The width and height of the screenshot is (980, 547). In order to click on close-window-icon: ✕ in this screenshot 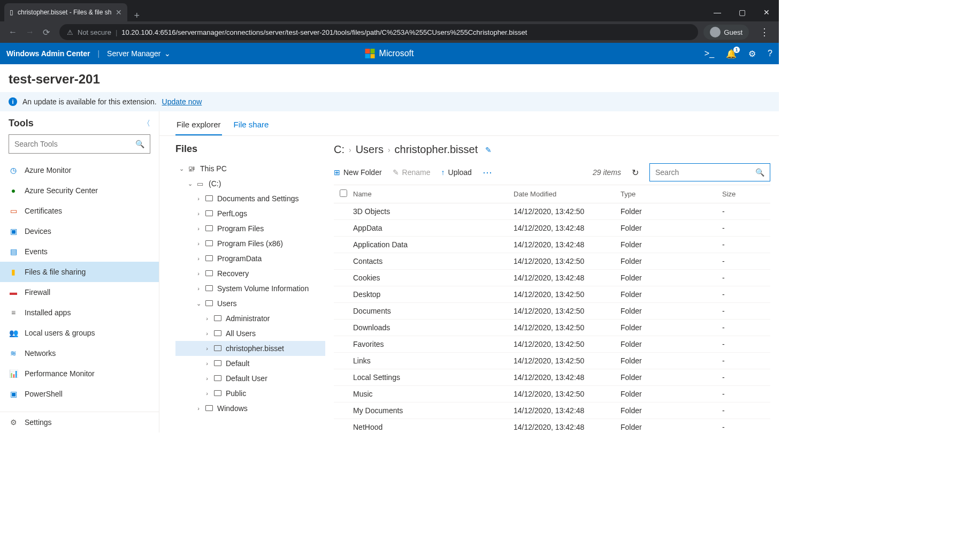, I will do `click(767, 12)`.